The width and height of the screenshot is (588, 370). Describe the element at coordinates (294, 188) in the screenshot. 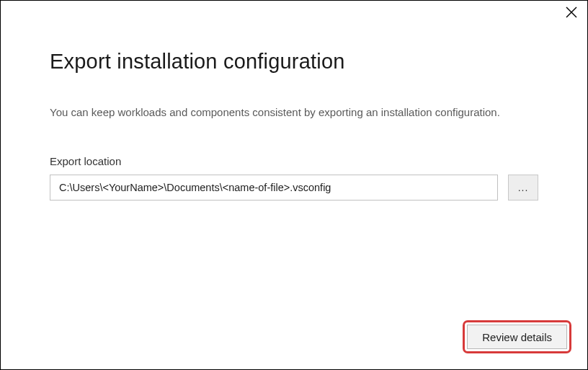

I see `export-location-row: ...` at that location.